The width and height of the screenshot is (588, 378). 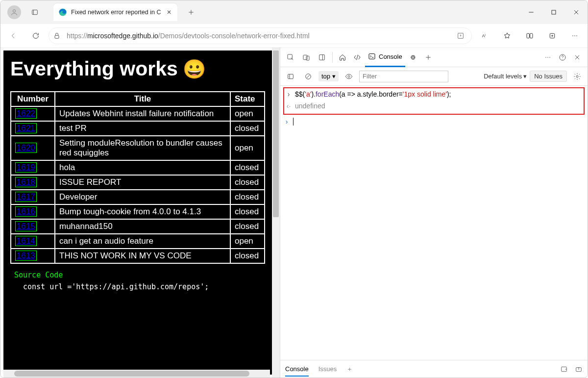 What do you see at coordinates (143, 182) in the screenshot?
I see `issue-title: ISSUE REPORT` at bounding box center [143, 182].